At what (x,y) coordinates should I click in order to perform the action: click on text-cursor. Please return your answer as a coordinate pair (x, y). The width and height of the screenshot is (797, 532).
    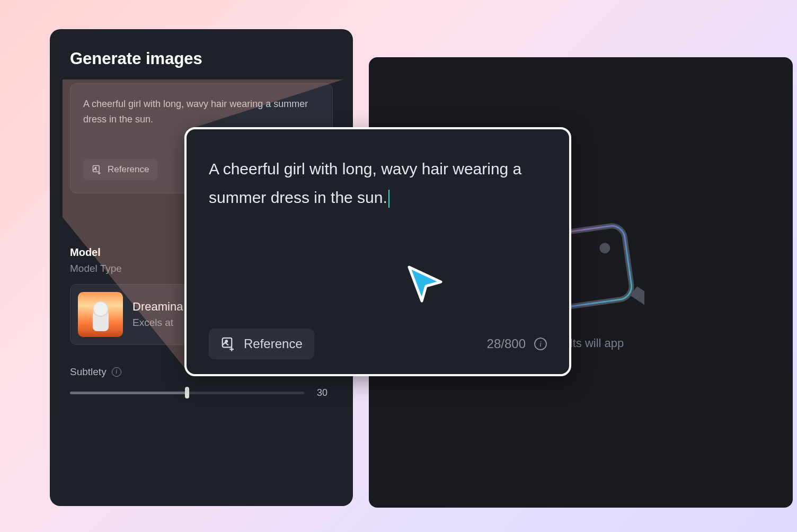
    Looking at the image, I should click on (389, 199).